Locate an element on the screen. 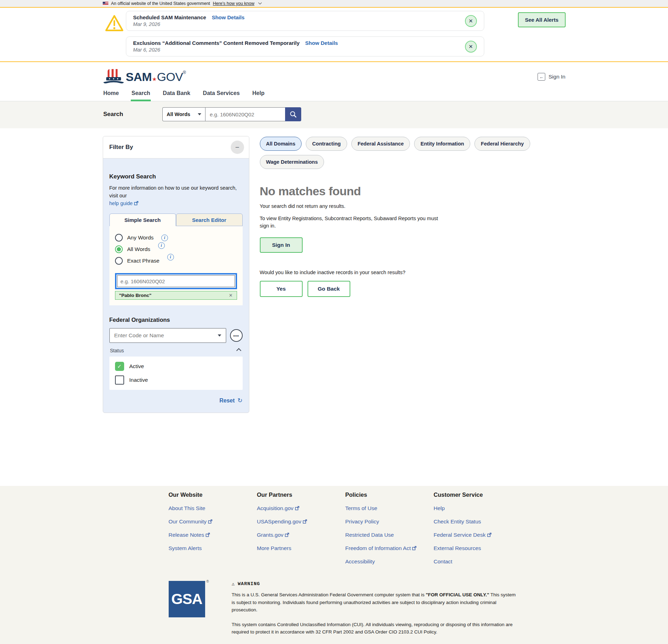  keyword-search-tabs: Simple Search Search Editor is located at coordinates (176, 220).